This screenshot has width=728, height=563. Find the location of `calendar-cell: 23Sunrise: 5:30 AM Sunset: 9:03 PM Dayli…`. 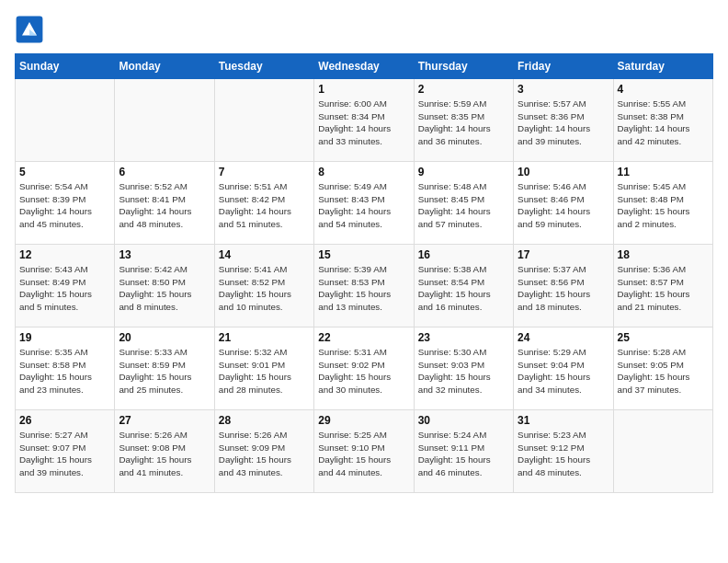

calendar-cell: 23Sunrise: 5:30 AM Sunset: 9:03 PM Dayli… is located at coordinates (463, 369).